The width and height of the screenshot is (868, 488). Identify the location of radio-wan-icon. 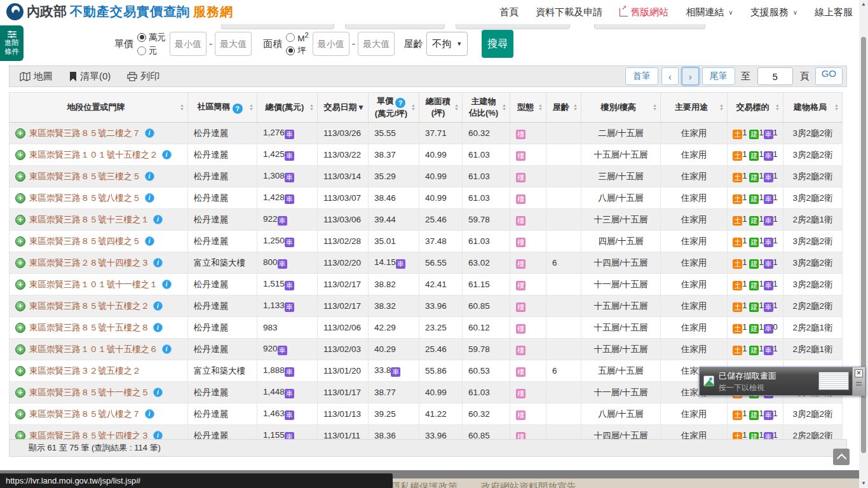
(142, 37).